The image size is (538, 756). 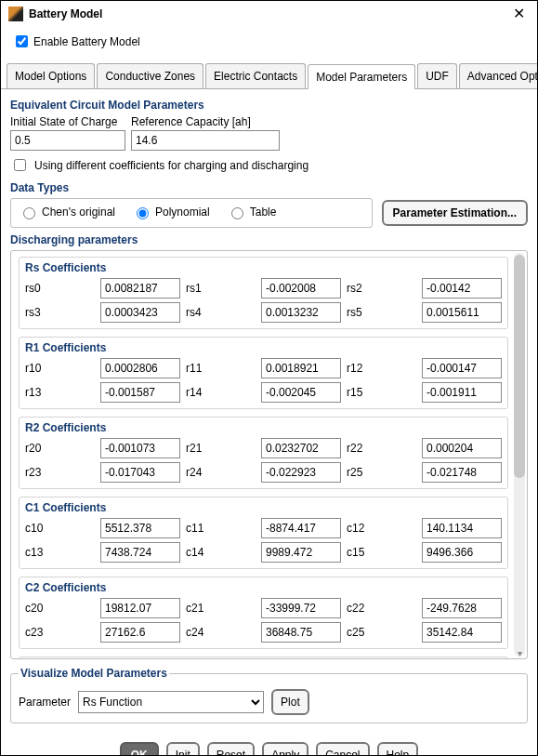 What do you see at coordinates (462, 392) in the screenshot?
I see `coeff-input-r15` at bounding box center [462, 392].